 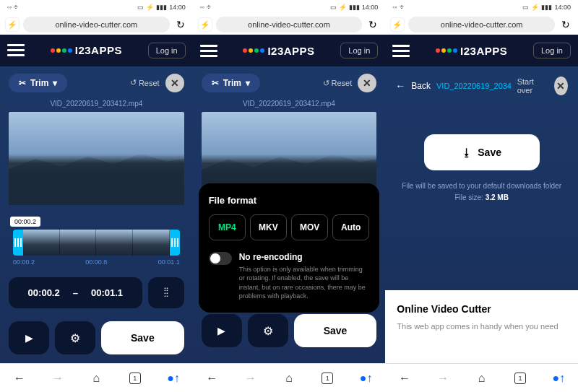 What do you see at coordinates (97, 83) in the screenshot?
I see `toolbar: ✂Trim▾ ↺Reset ✕` at bounding box center [97, 83].